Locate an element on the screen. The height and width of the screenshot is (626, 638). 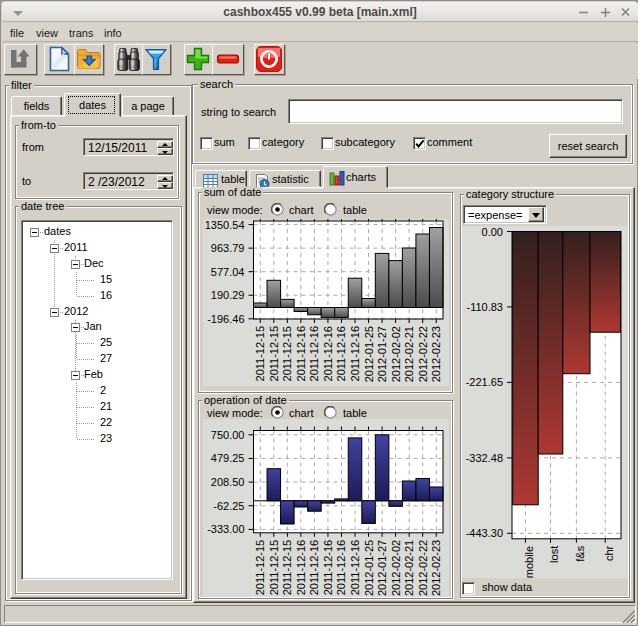
svg-text: 479.25 is located at coordinates (228, 458).